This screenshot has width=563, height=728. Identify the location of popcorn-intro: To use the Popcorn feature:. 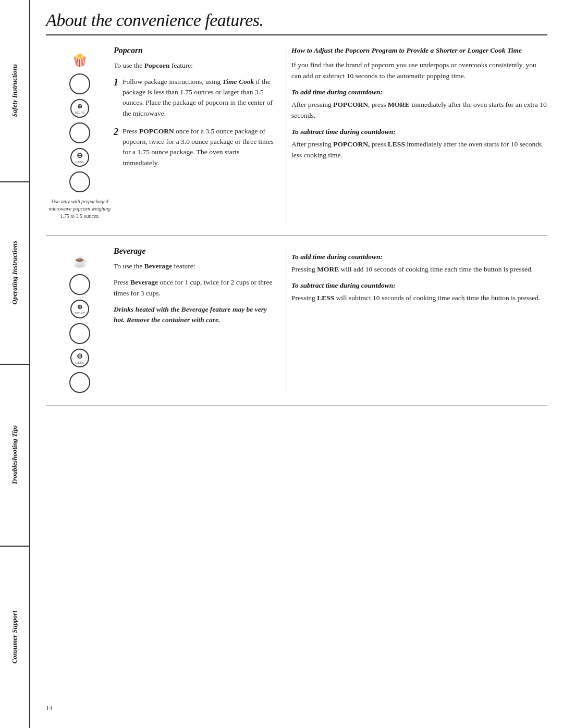
(194, 66).